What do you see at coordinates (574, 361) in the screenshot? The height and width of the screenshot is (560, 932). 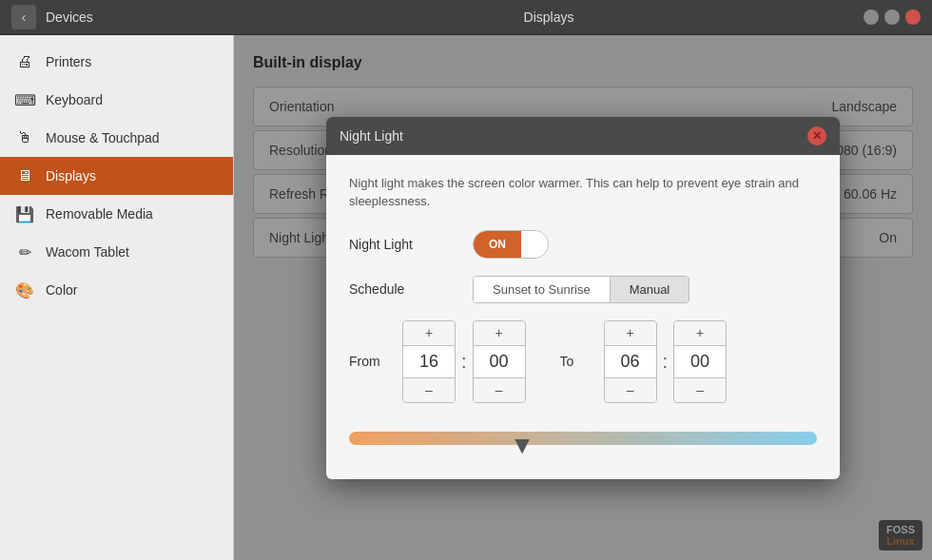 I see `to-label: To` at bounding box center [574, 361].